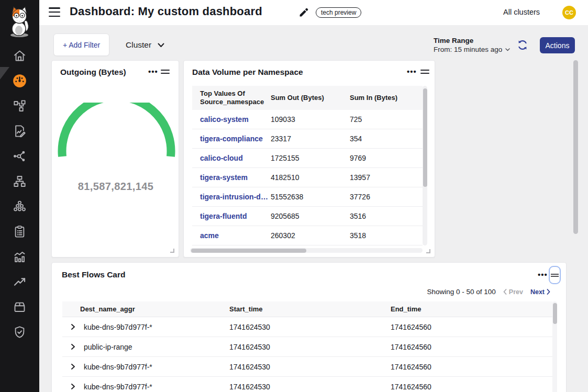  I want to click on namespace-link: acme, so click(209, 236).